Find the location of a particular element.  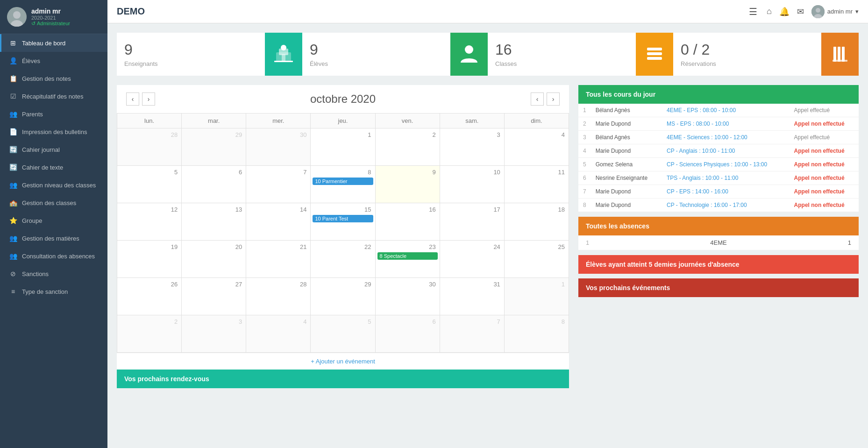

table-row: 3 Béland Agnès 4EME - Sciences : 10:00 -… is located at coordinates (719, 137).